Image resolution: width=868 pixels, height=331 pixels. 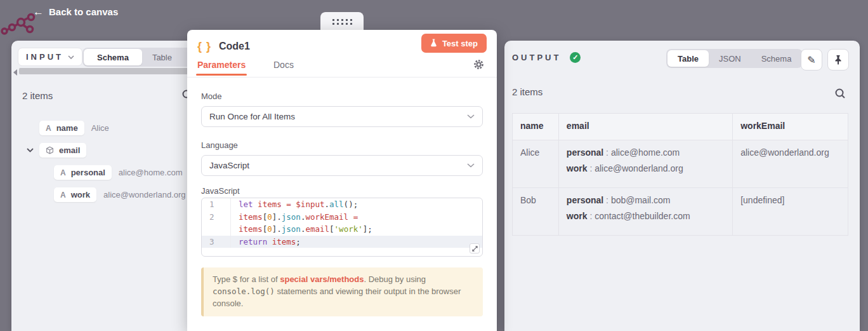 What do you see at coordinates (50, 57) in the screenshot?
I see `input-selector-button: INPUT` at bounding box center [50, 57].